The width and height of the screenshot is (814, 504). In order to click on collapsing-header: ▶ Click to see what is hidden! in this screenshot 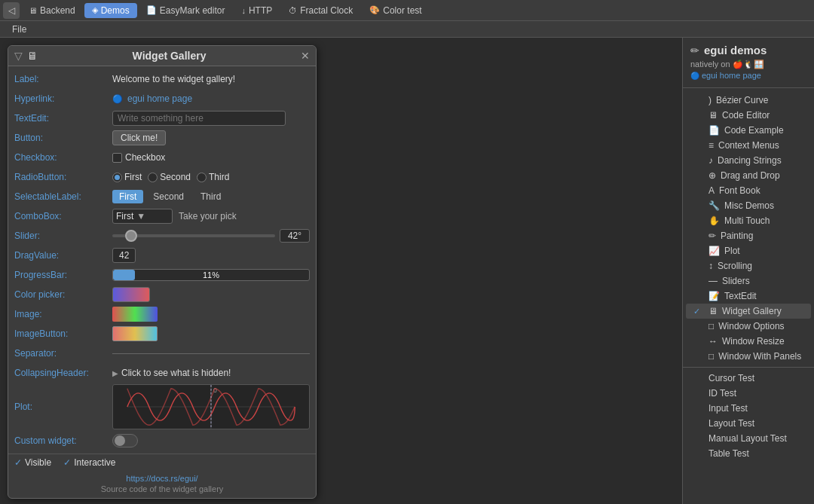, I will do `click(172, 373)`.